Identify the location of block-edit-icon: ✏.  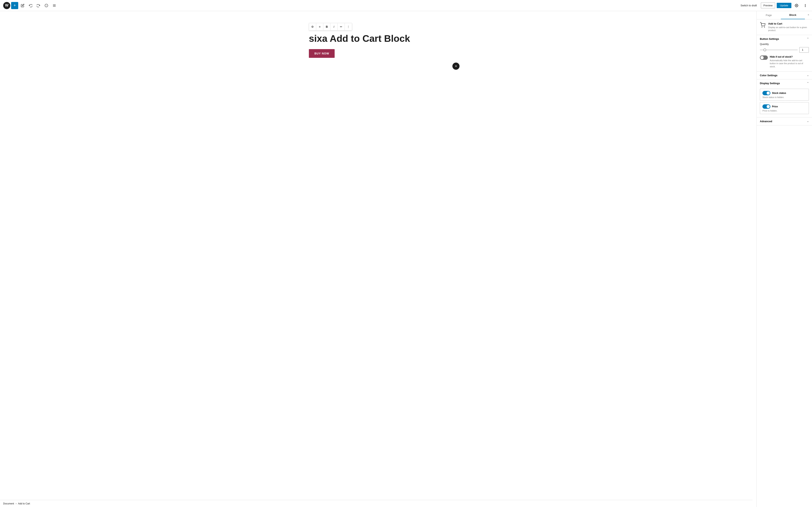
(341, 27).